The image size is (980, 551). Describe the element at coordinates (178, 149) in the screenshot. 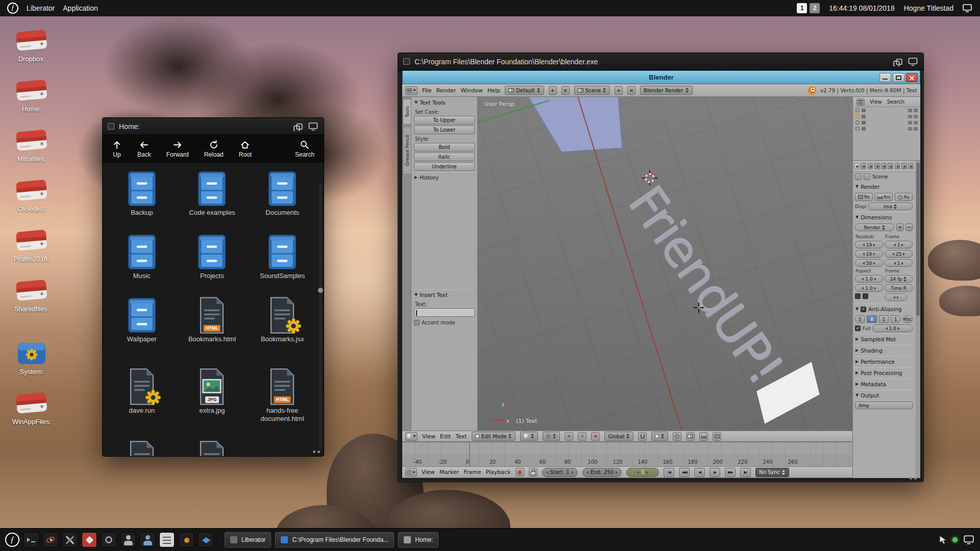

I see `forward-button: Forward` at that location.